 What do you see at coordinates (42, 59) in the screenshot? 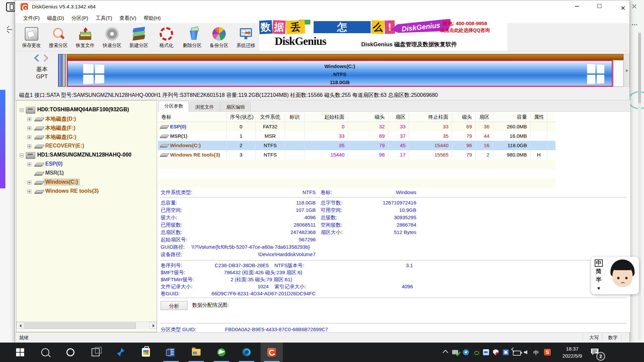
I see `disk-nav` at bounding box center [42, 59].